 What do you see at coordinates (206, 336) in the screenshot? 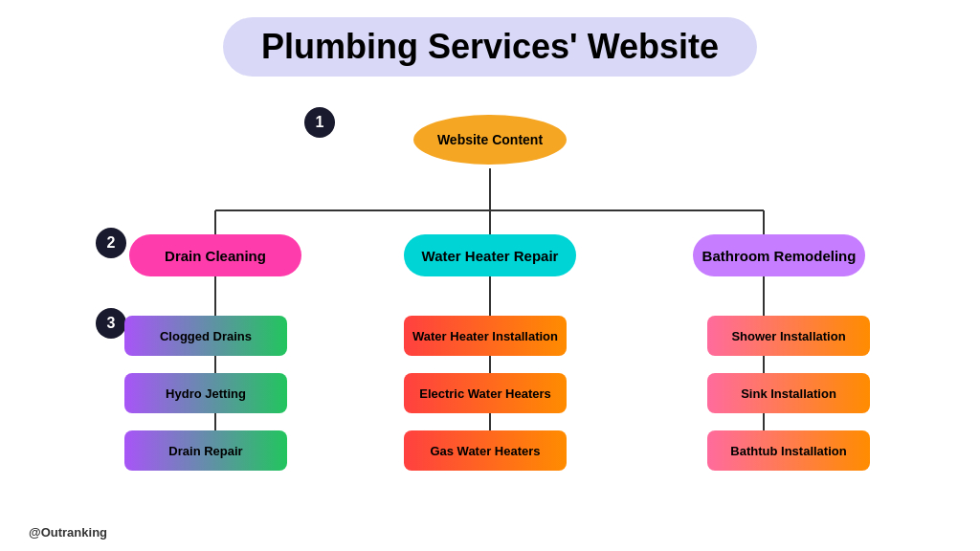
I see `node-clogged-drains: Clogged Drains` at bounding box center [206, 336].